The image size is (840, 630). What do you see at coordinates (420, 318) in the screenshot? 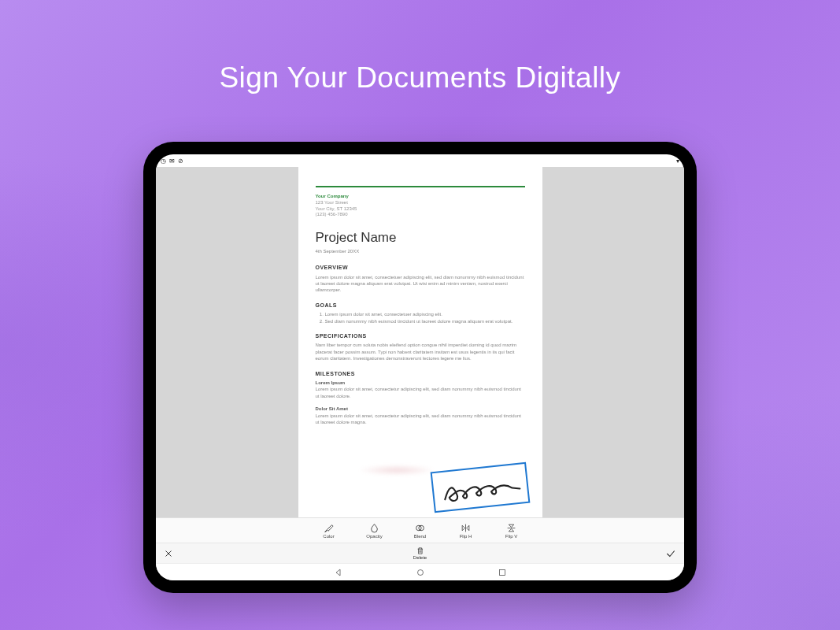
I see `goals-list: Lorem ipsum dolor sit amet, consectetuer…` at bounding box center [420, 318].